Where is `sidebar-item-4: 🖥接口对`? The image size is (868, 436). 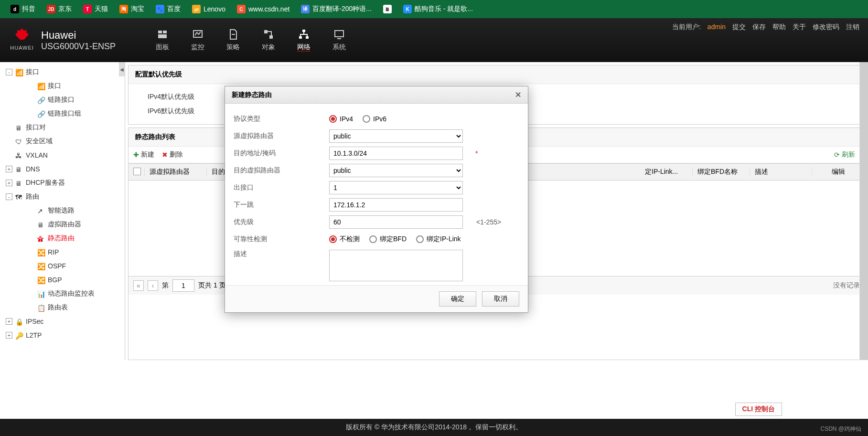
sidebar-item-4: 🖥接口对 is located at coordinates (62, 127).